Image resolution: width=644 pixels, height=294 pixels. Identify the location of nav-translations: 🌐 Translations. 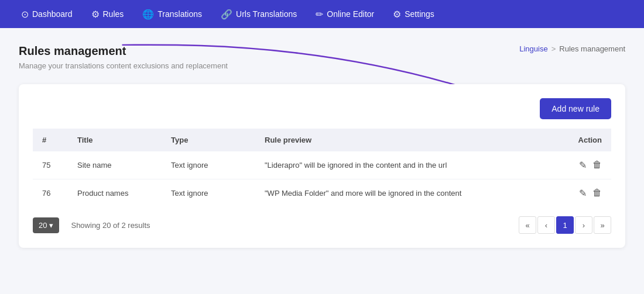
(172, 14).